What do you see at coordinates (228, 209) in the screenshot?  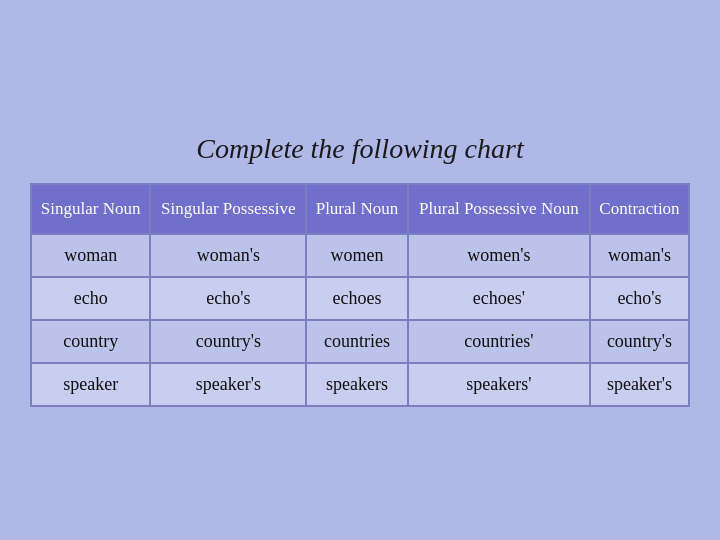 I see `header-cell-1: Singular Possessive` at bounding box center [228, 209].